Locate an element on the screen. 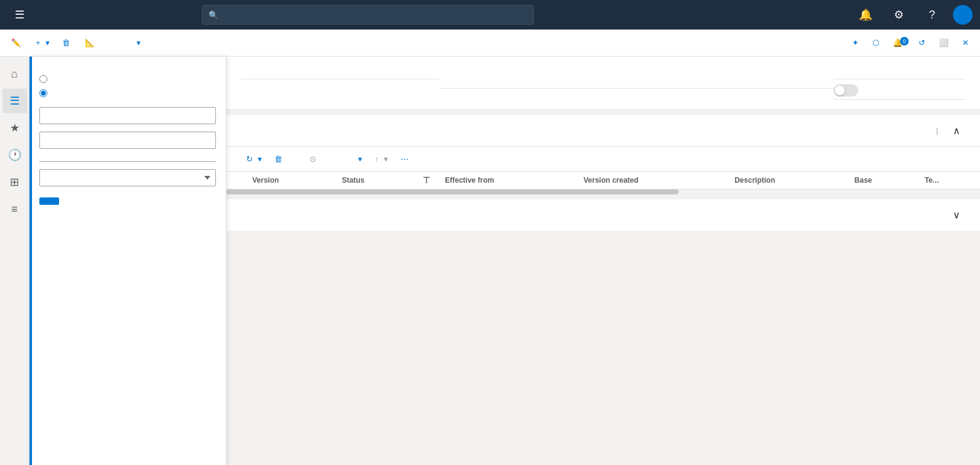 The width and height of the screenshot is (980, 465). recent-button: 🕐 is located at coordinates (15, 155).